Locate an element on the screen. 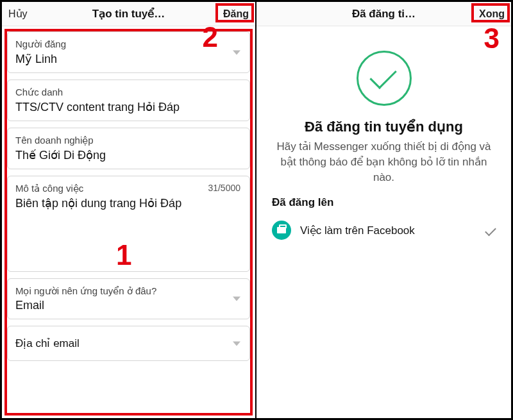 This screenshot has width=513, height=420. left-header: Hủy Tạo tin tuyể… Đăng is located at coordinates (128, 14).